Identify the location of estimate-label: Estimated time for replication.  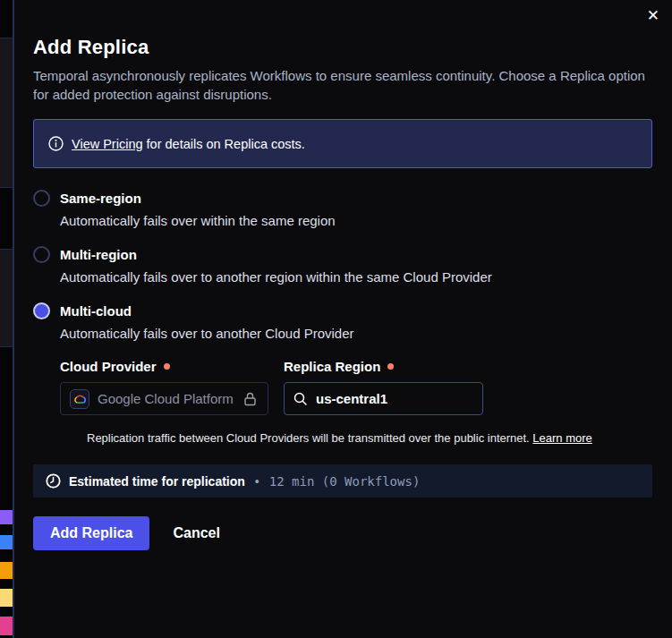
(157, 481).